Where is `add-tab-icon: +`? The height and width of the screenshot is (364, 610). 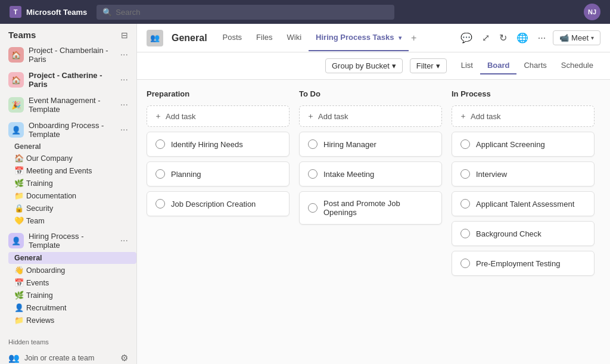 add-tab-icon: + is located at coordinates (413, 38).